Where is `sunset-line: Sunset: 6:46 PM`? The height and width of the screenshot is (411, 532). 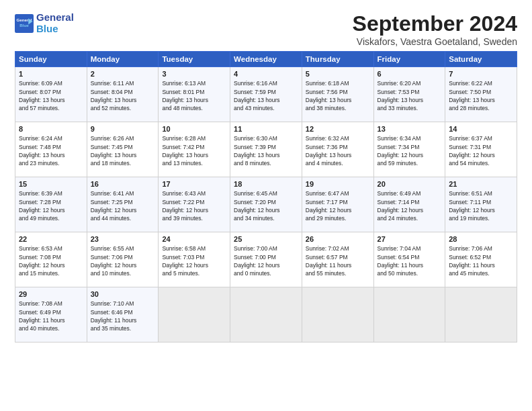
sunset-line: Sunset: 6:46 PM is located at coordinates (123, 312).